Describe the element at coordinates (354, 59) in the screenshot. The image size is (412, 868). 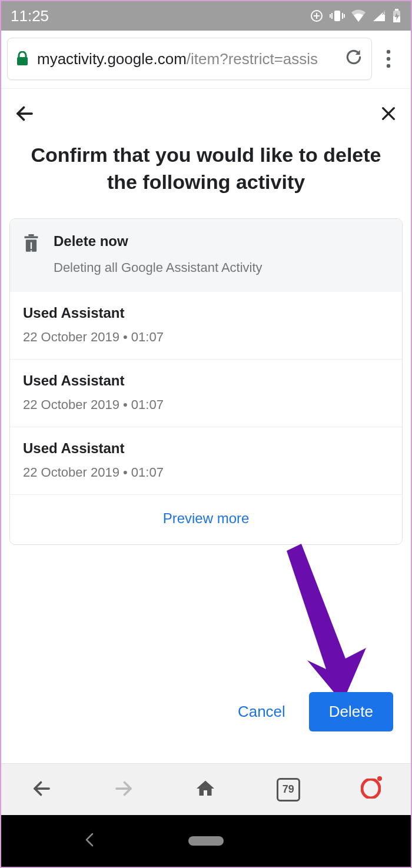
I see `reload-button` at that location.